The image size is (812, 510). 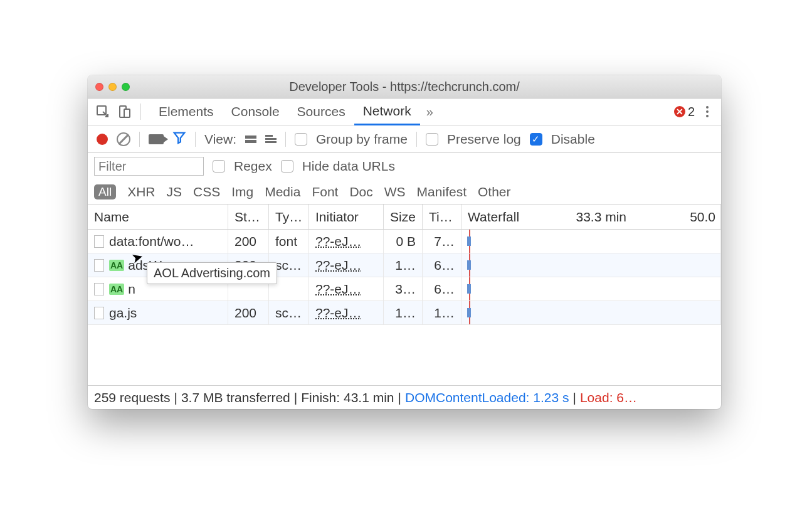 What do you see at coordinates (149, 166) in the screenshot?
I see `filter-input` at bounding box center [149, 166].